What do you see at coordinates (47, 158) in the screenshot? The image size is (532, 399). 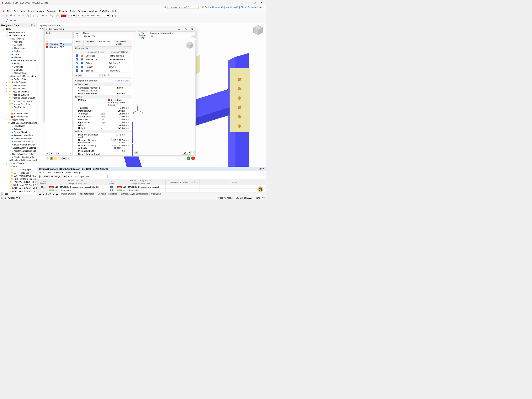 I see `dlg-zoom-icon: 🔍` at bounding box center [47, 158].